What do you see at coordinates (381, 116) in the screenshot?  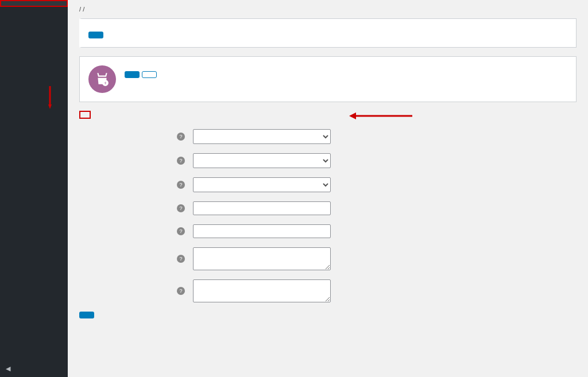 I see `annotation-arrow-left` at bounding box center [381, 116].